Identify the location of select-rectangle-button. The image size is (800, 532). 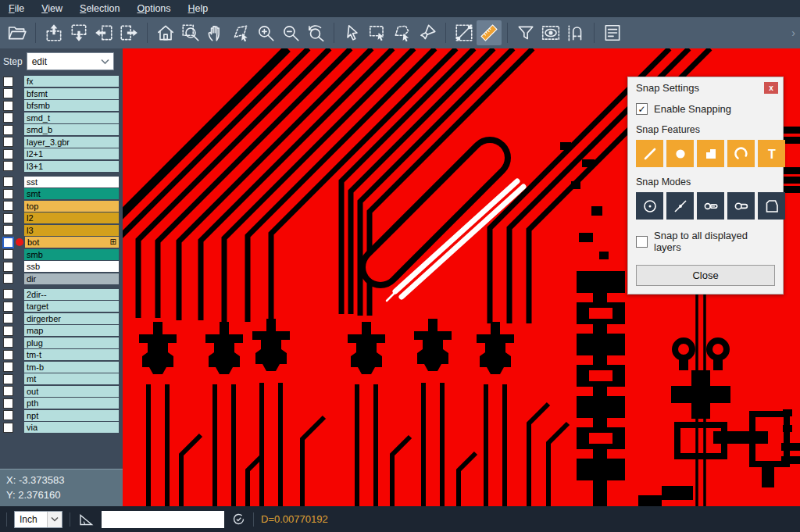
(377, 33).